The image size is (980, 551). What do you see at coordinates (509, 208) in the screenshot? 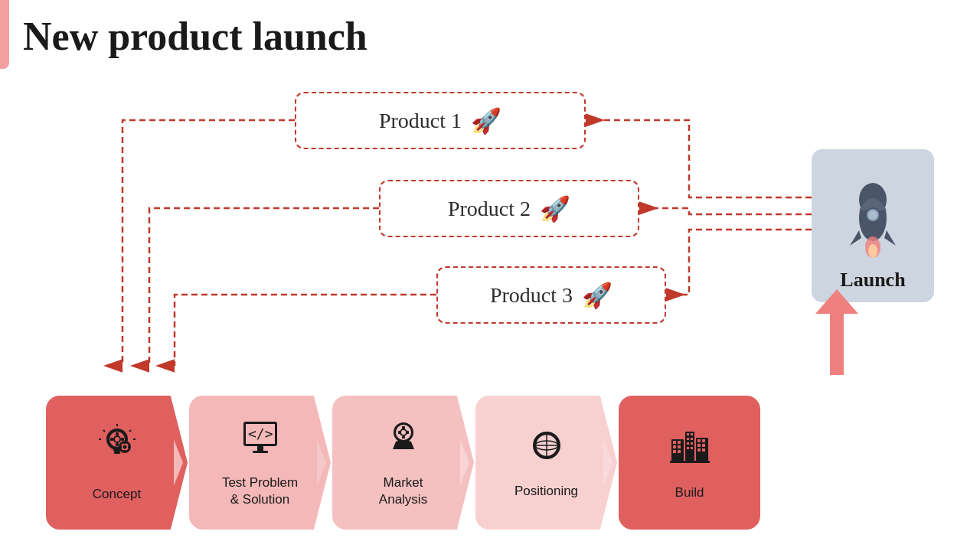
I see `product2-box: Product 2 🚀` at bounding box center [509, 208].